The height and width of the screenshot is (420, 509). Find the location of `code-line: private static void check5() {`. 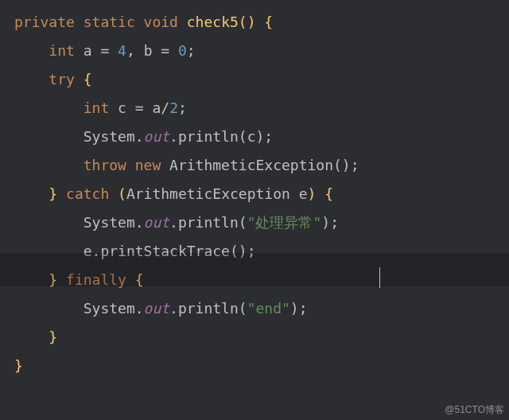

code-line: private static void check5() { is located at coordinates (143, 22).